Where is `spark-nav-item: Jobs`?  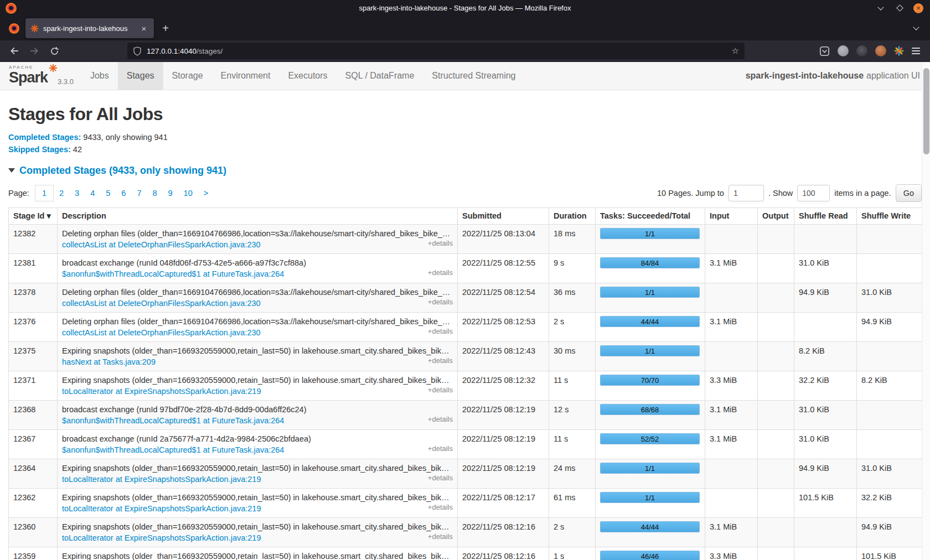
spark-nav-item: Jobs is located at coordinates (100, 76).